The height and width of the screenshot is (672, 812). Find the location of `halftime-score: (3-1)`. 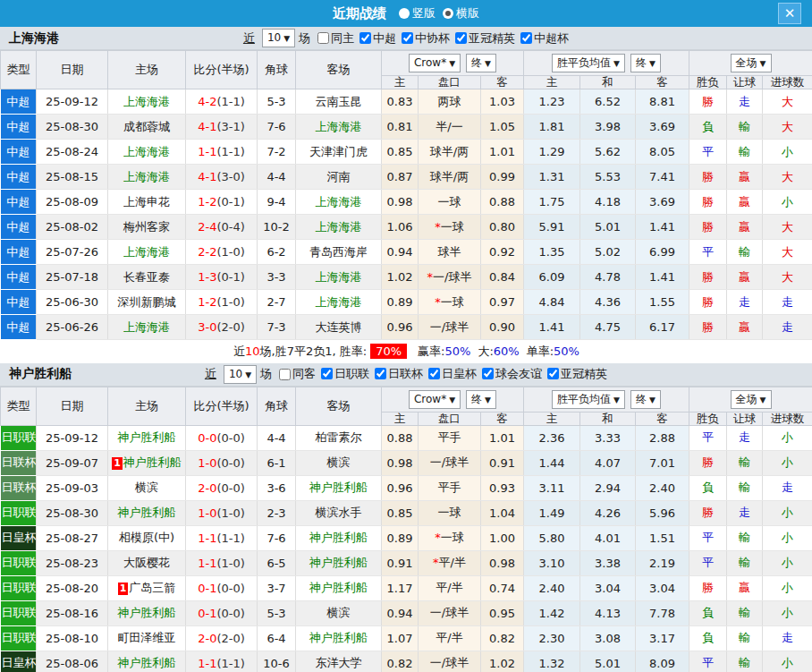

halftime-score: (3-1) is located at coordinates (231, 127).